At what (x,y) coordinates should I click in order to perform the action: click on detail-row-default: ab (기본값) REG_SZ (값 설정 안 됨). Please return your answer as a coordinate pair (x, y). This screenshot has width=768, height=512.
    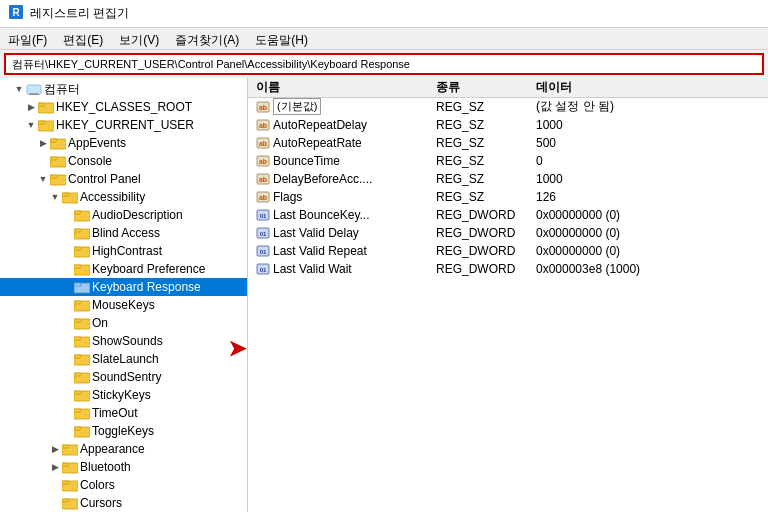
    Looking at the image, I should click on (508, 107).